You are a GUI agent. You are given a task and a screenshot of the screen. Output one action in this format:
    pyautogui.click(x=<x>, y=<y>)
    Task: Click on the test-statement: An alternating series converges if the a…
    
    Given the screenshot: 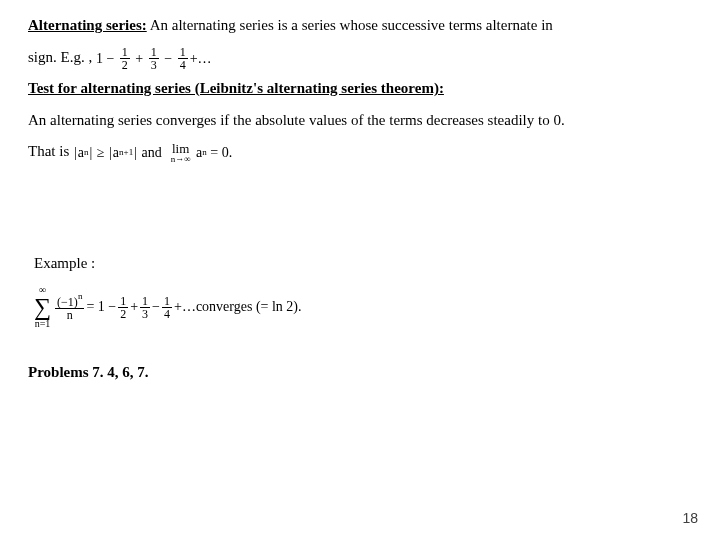 What is the action you would take?
    pyautogui.click(x=360, y=121)
    